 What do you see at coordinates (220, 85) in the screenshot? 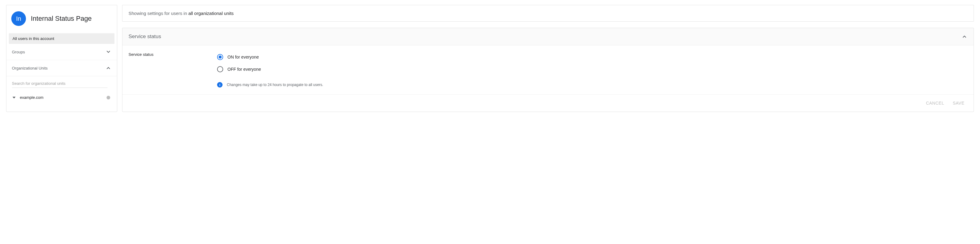
I see `info-icon: i` at bounding box center [220, 85].